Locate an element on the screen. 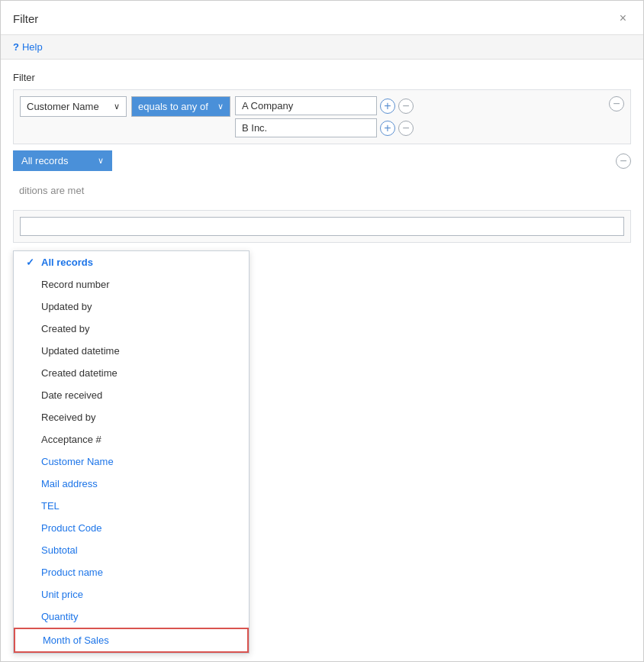  dropdown-item-subtotal: Subtotal is located at coordinates (131, 550).